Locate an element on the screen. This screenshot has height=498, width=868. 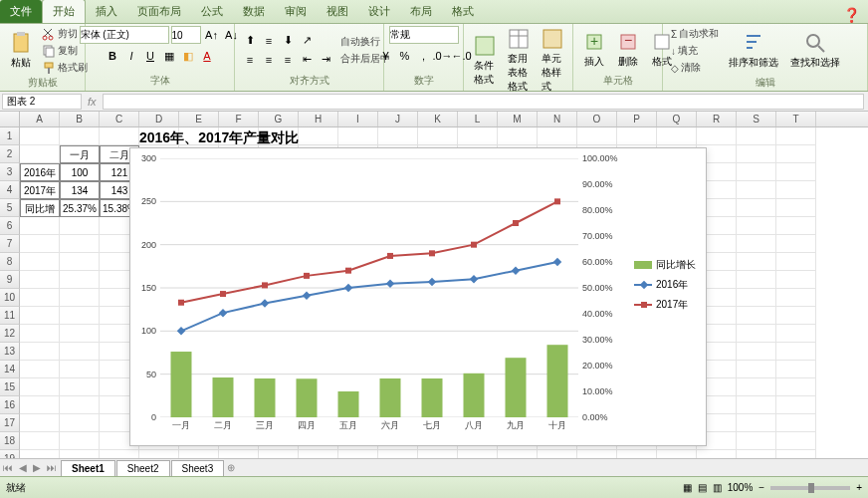
tab-design: 设计 is located at coordinates (379, 12).